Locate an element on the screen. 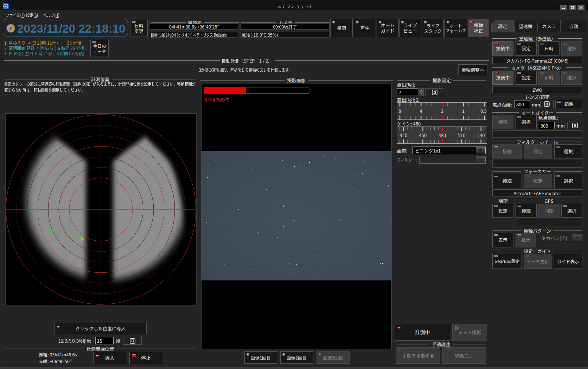 Image resolution: width=588 pixels, height=369 pixels. svg-text: 1 is located at coordinates (464, 111).